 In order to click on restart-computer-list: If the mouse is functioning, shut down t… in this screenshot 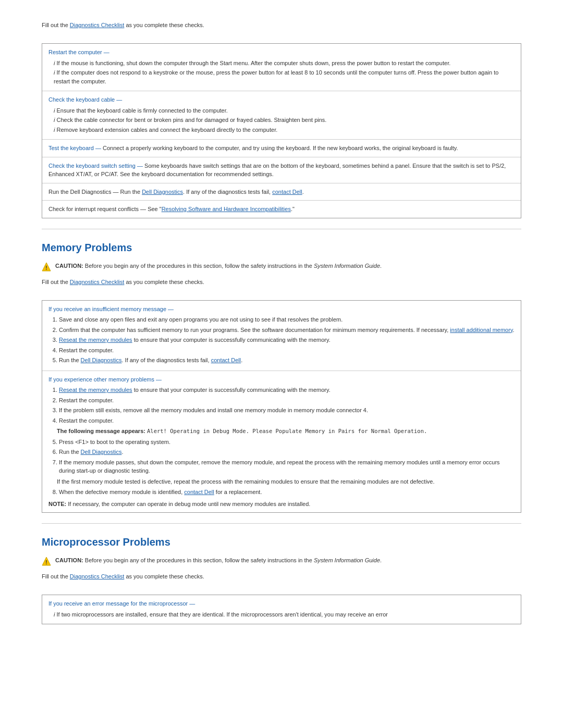, I will do `click(282, 72)`.